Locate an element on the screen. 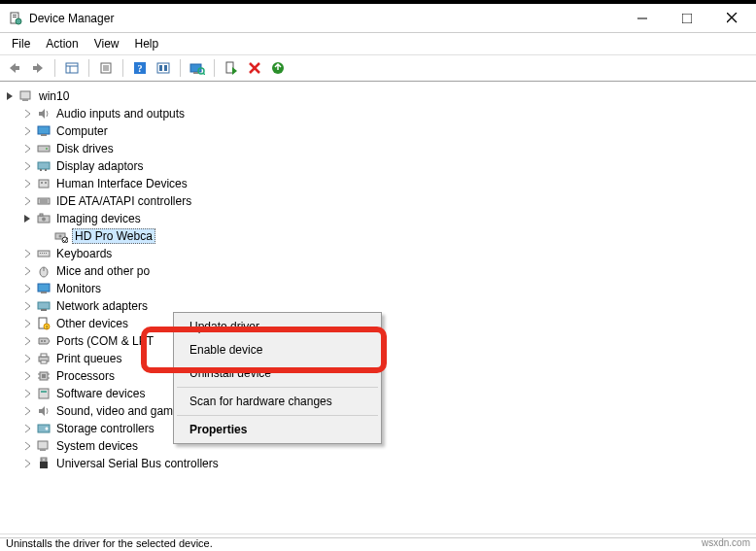 This screenshot has height=551, width=756. close-button is located at coordinates (732, 18).